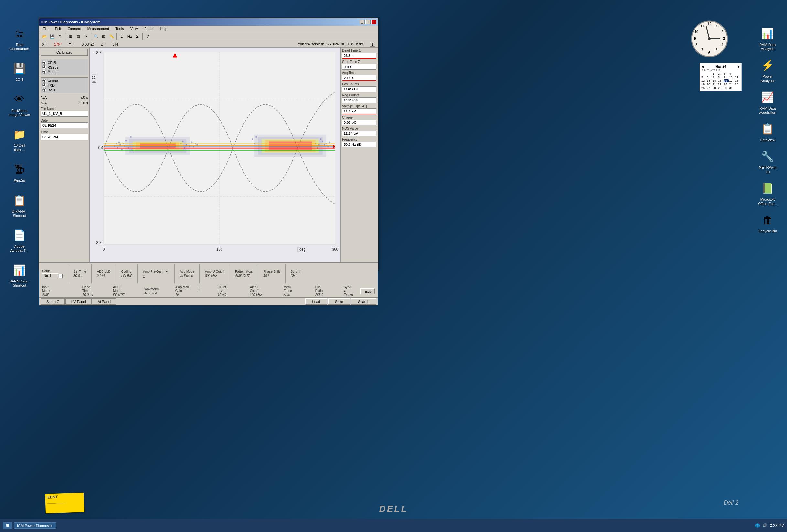  I want to click on menu-edit: Edit, so click(58, 29).